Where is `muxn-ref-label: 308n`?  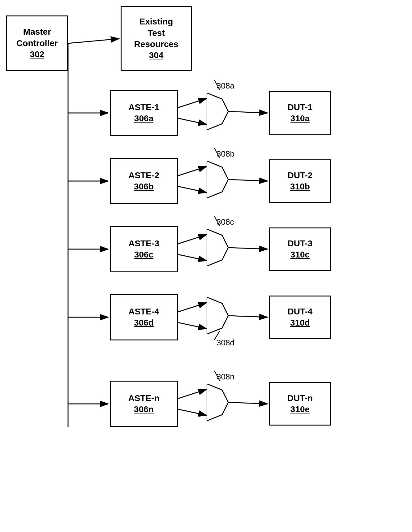 muxn-ref-label: 308n is located at coordinates (225, 377).